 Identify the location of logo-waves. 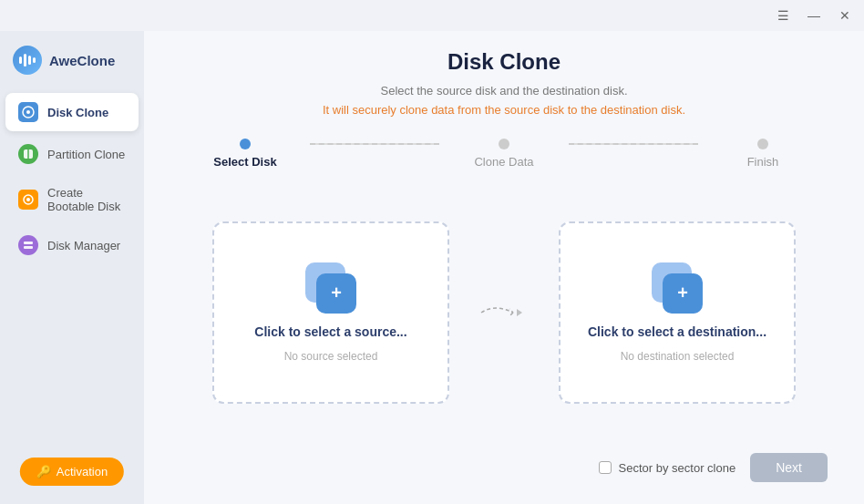
(27, 60).